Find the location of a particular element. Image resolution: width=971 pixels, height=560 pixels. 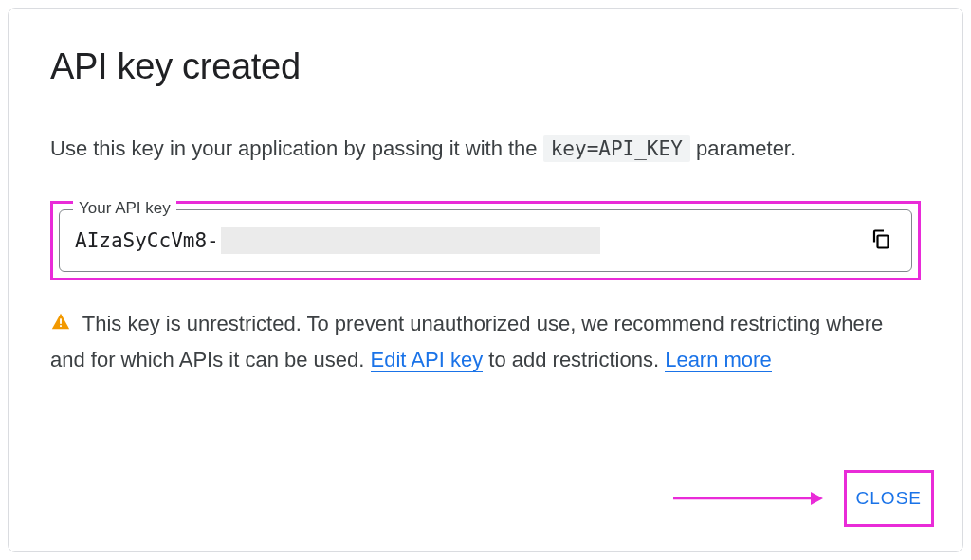

edit-api-key-link: Edit API key is located at coordinates (427, 360).